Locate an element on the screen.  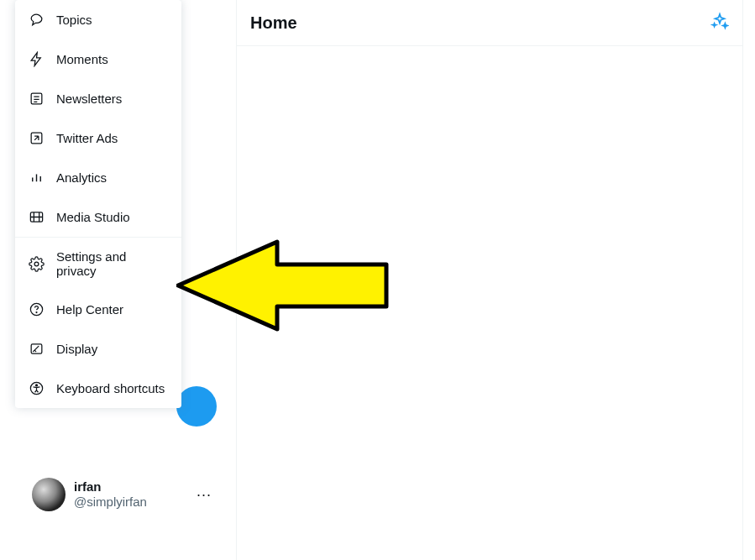
avatar is located at coordinates (49, 495).